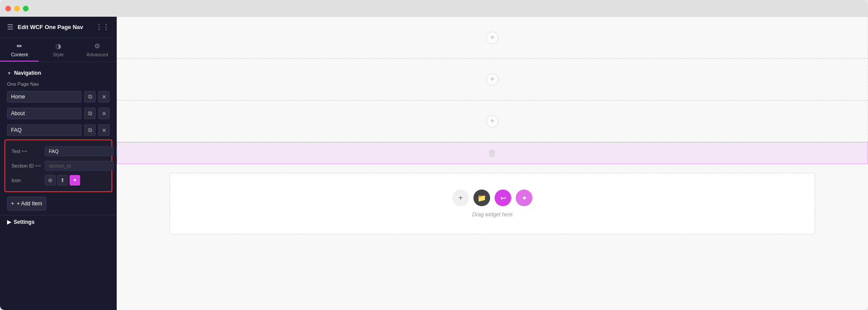 Image resolution: width=868 pixels, height=310 pixels. What do you see at coordinates (434, 8) in the screenshot?
I see `titlebar` at bounding box center [434, 8].